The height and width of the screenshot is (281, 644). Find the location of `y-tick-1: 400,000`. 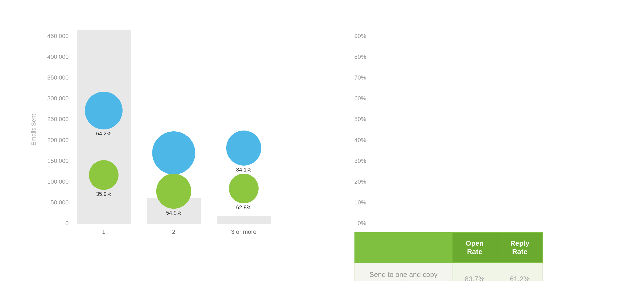

y-tick-1: 400,000 is located at coordinates (58, 57).